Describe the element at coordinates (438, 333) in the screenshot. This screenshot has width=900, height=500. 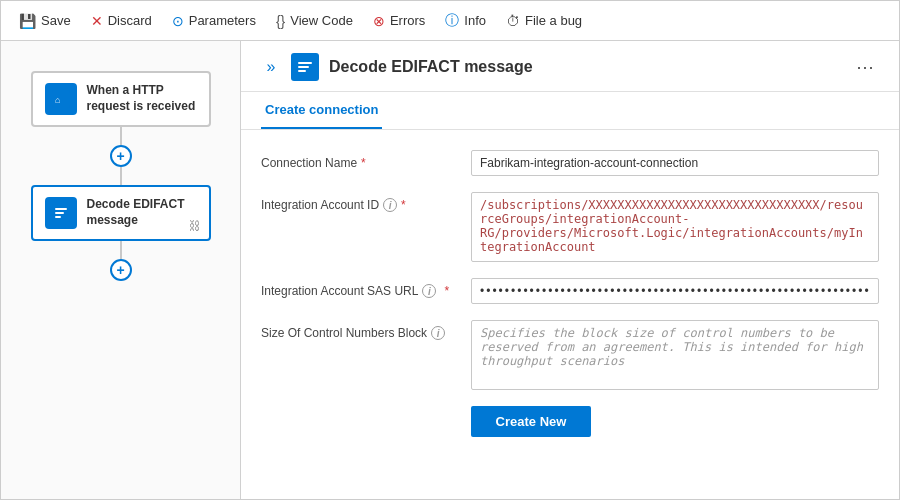
I see `info-icon-3: i` at that location.